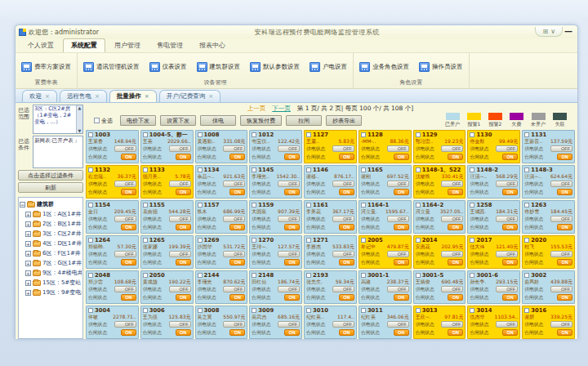 Image resolution: width=588 pixels, height=366 pixels. Describe the element at coordinates (83, 96) in the screenshot. I see `tab-远程售电: 远程售电×` at that location.